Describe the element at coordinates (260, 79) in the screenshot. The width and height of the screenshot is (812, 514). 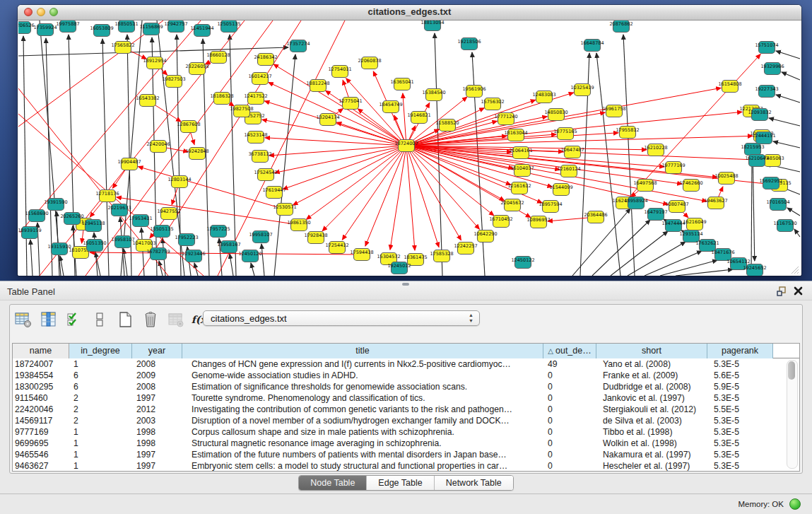
I see `graph-node: 16014217` at that location.